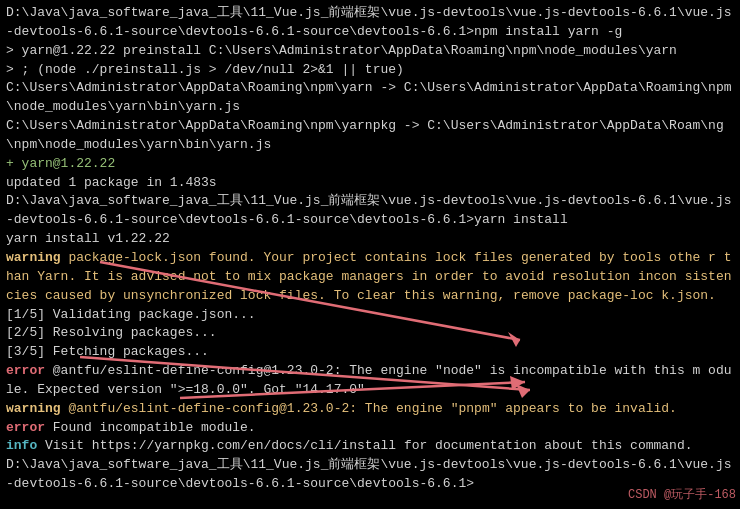  Describe the element at coordinates (370, 428) in the screenshot. I see `terminal-line: error Found incompatible module.` at that location.